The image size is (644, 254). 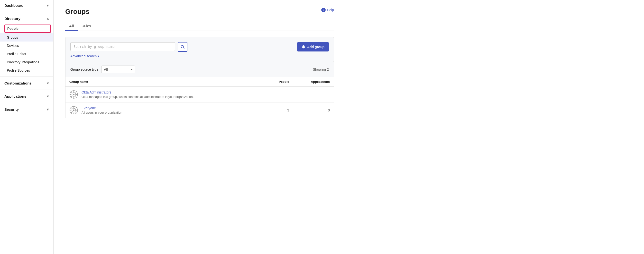 What do you see at coordinates (26, 5) in the screenshot?
I see `sidebar-dashboard: Dashboard ∨` at bounding box center [26, 5].